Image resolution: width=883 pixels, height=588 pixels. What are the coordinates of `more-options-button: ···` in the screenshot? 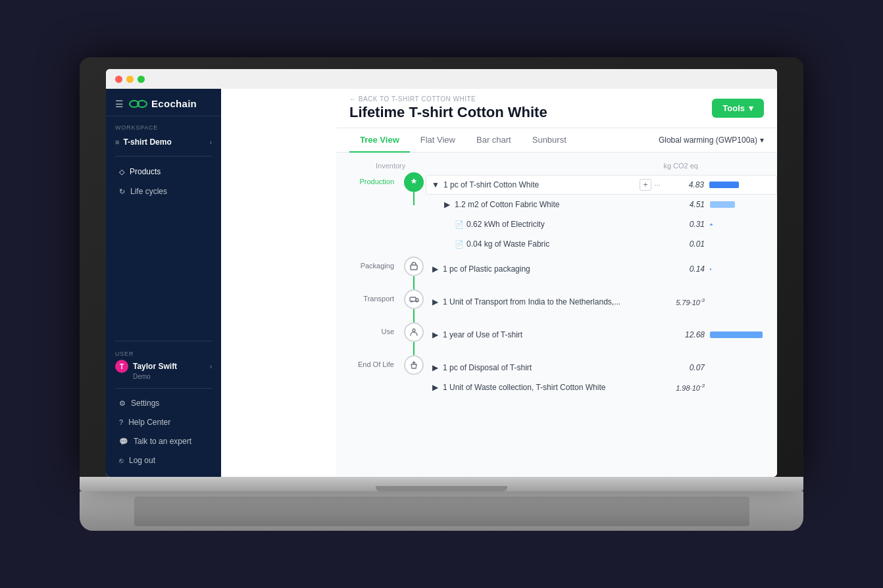 It's located at (657, 185).